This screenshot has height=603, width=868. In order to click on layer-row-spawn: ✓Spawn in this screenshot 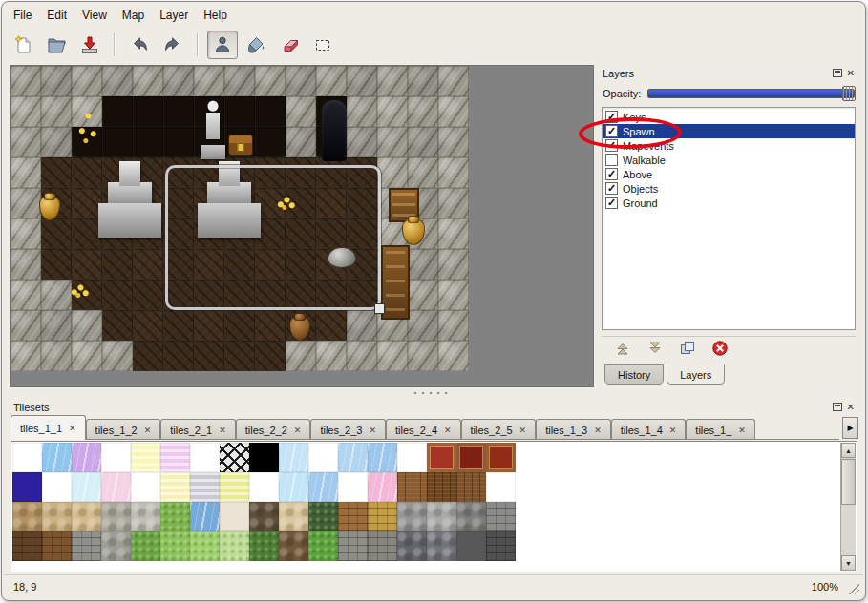, I will do `click(729, 132)`.